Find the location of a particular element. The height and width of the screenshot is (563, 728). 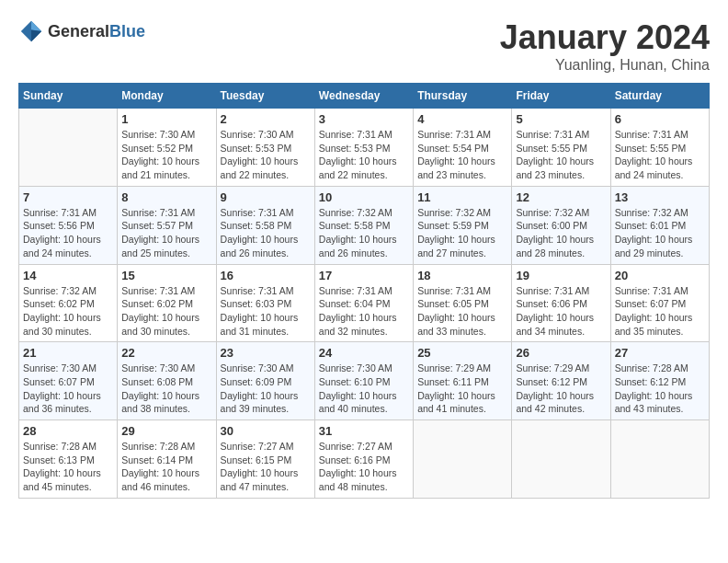

day-number: 8 is located at coordinates (166, 197).